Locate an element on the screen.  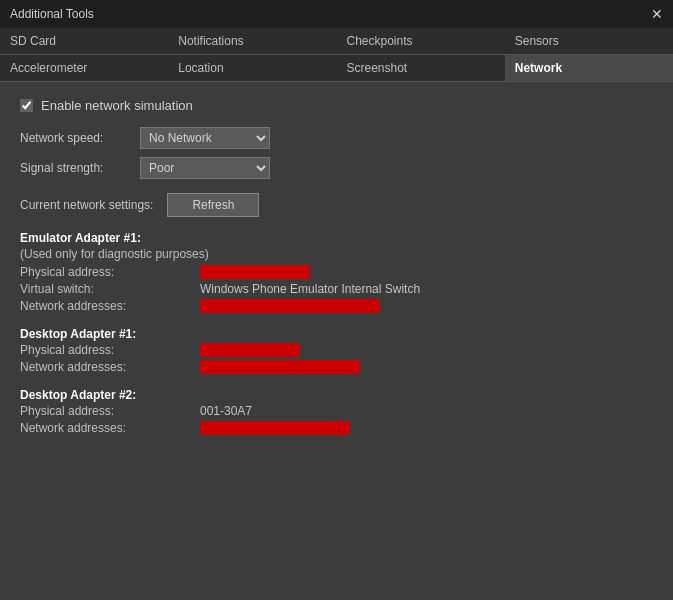
desktop1-adapter-section: Desktop Adapter #1: Physical address: Ne… is located at coordinates (336, 350).